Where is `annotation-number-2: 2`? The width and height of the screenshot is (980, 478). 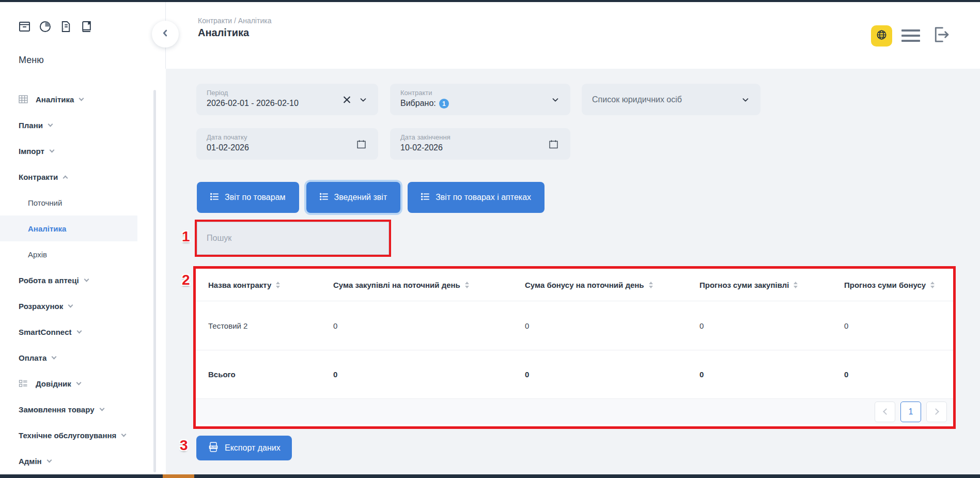 annotation-number-2: 2 is located at coordinates (186, 280).